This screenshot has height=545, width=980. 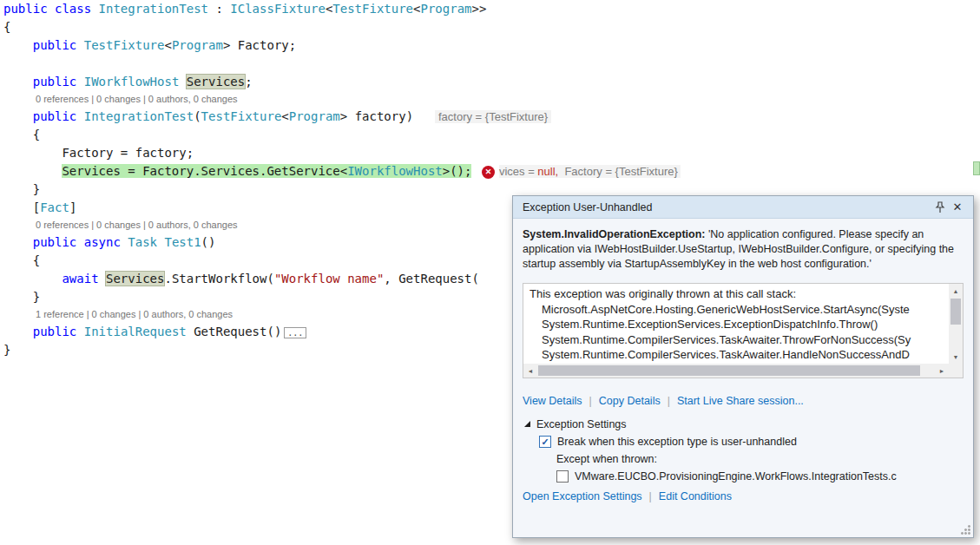 I want to click on callstack-frame: System.Runtime.ExceptionServices.Excepti…, so click(x=738, y=325).